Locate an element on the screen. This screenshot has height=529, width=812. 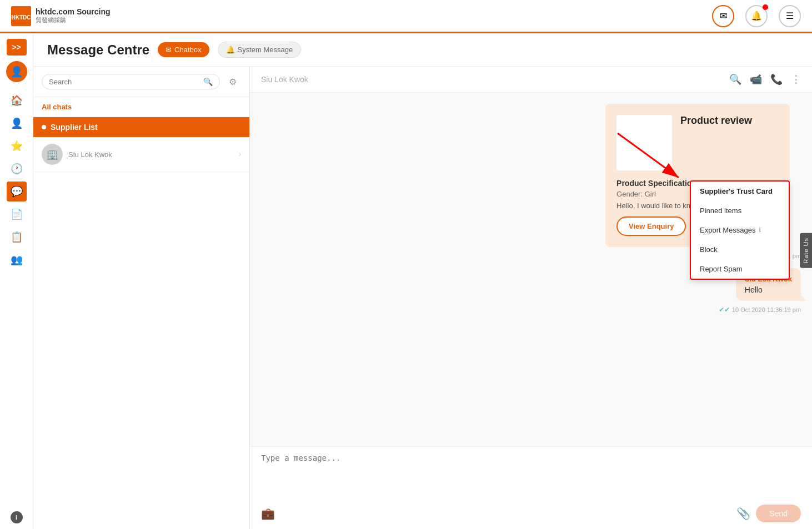
sidebar-item-document: 📄 is located at coordinates (17, 214).